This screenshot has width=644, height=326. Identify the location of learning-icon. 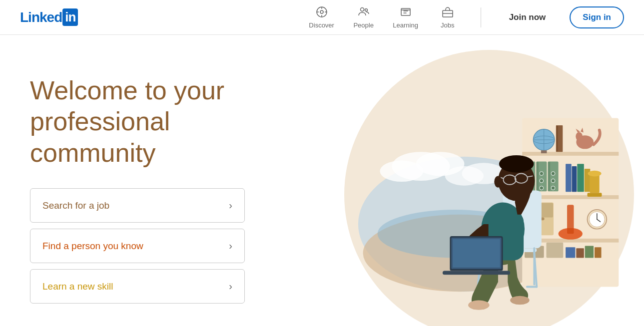
(406, 13).